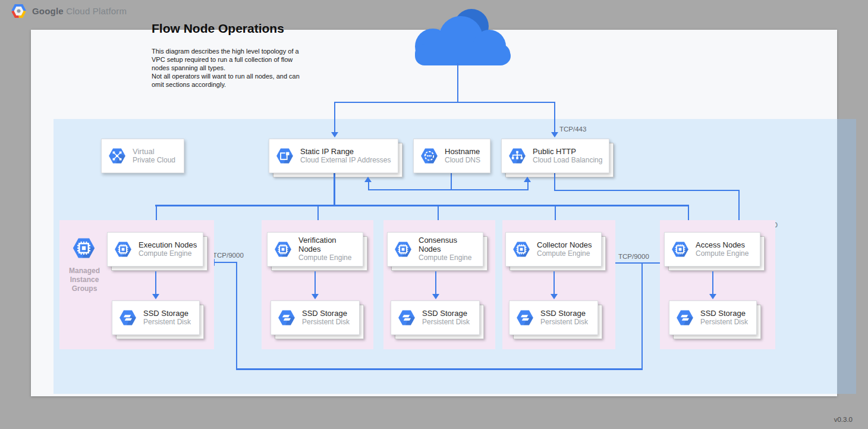 The image size is (868, 429). Describe the element at coordinates (463, 152) in the screenshot. I see `card-title: Hostname` at that location.